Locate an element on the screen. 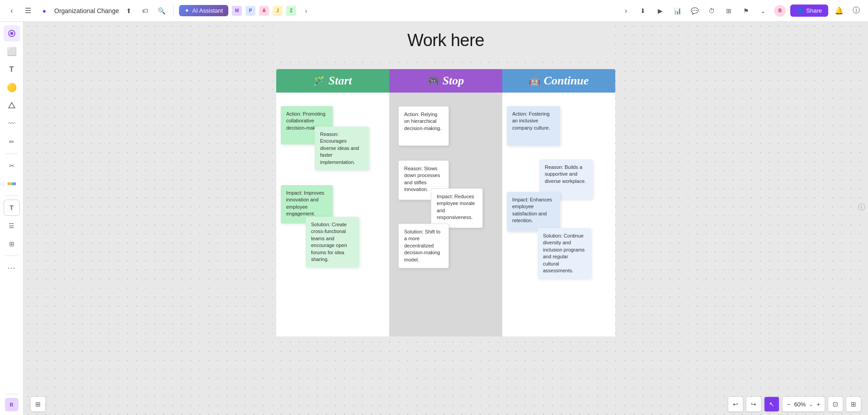 The width and height of the screenshot is (868, 415). minimap-button: ⊞ is located at coordinates (38, 404).